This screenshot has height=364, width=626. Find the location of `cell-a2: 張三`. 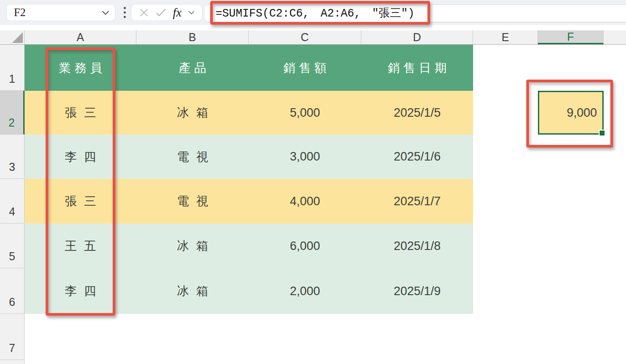

cell-a2: 張三 is located at coordinates (80, 113).